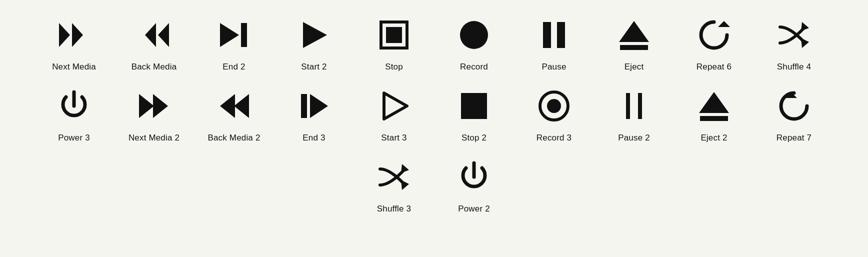 Image resolution: width=868 pixels, height=257 pixels. What do you see at coordinates (394, 209) in the screenshot?
I see `shuffle-3-label: Shuffle 3` at bounding box center [394, 209].